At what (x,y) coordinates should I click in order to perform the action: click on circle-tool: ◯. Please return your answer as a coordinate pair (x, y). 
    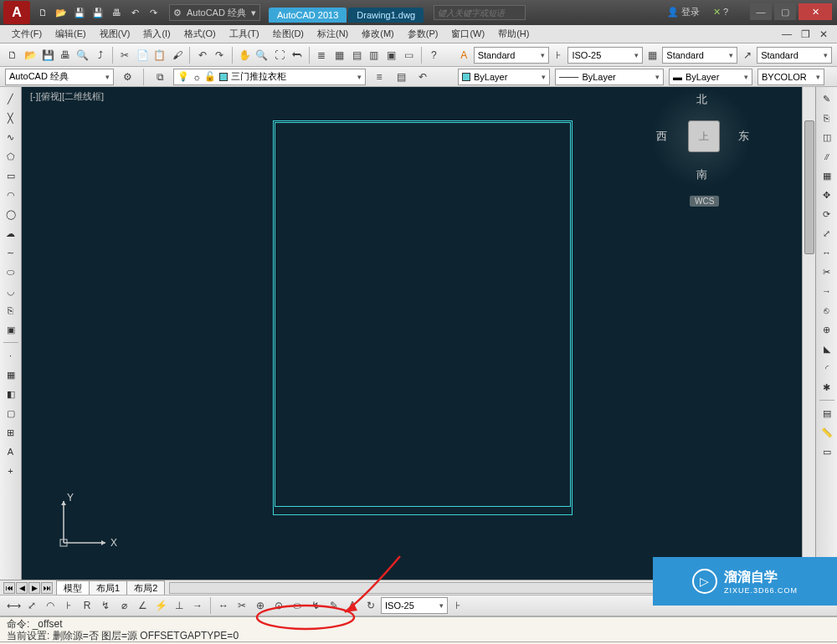
    Looking at the image, I should click on (11, 214).